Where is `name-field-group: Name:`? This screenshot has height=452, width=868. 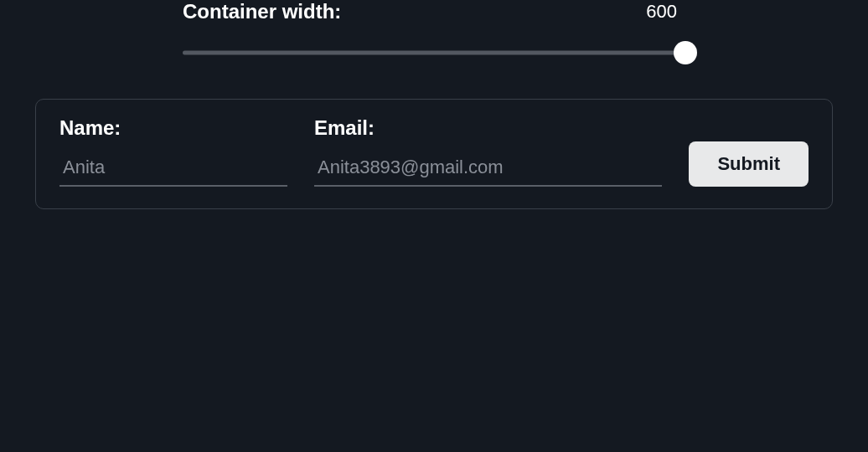
name-field-group: Name: is located at coordinates (173, 152).